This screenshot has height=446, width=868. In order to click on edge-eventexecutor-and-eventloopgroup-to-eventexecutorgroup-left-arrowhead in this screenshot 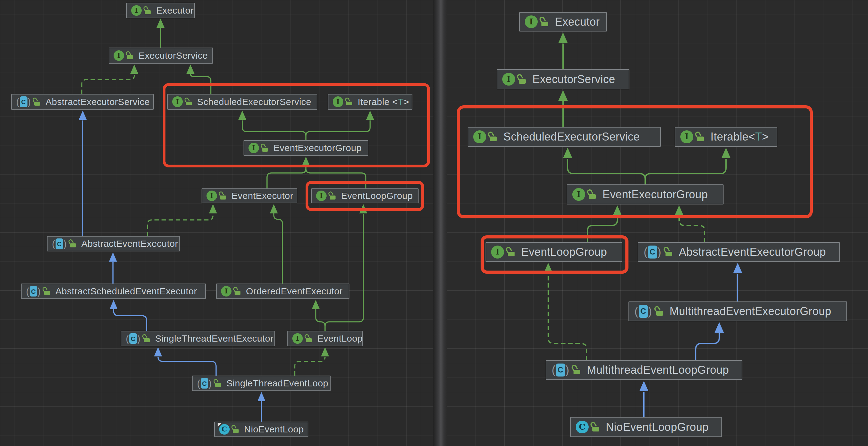, I will do `click(306, 161)`.